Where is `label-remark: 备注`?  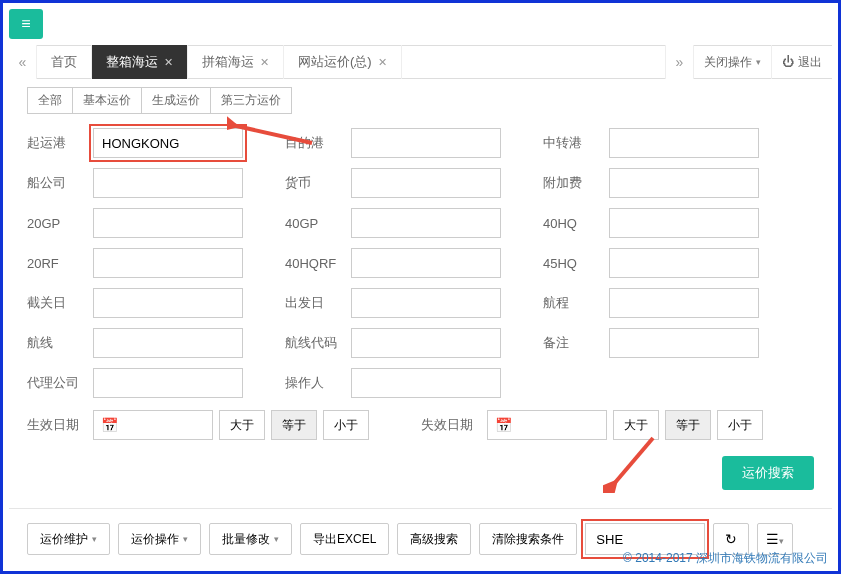
label-remark: 备注 is located at coordinates (573, 343).